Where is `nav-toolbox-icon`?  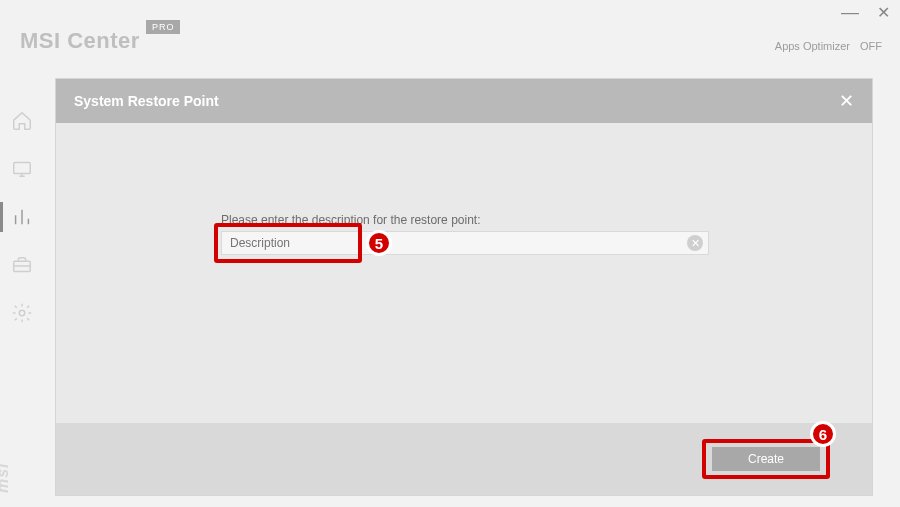 nav-toolbox-icon is located at coordinates (22, 265).